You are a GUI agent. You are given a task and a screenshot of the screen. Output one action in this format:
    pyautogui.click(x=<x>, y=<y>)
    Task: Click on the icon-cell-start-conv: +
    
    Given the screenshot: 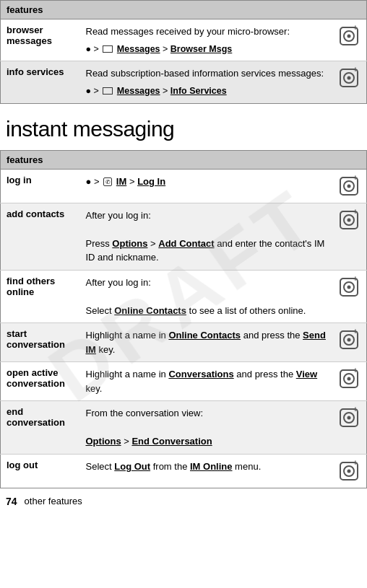 What is the action you would take?
    pyautogui.click(x=350, y=343)
    